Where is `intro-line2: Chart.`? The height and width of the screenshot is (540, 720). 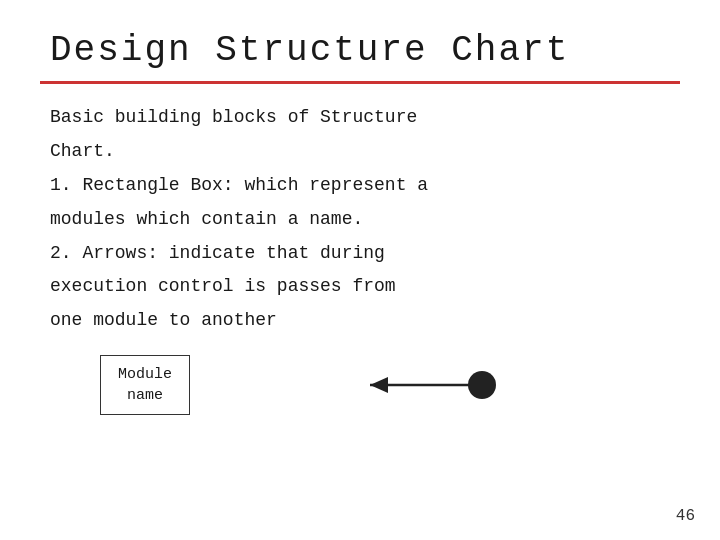
intro-line2: Chart. is located at coordinates (365, 152).